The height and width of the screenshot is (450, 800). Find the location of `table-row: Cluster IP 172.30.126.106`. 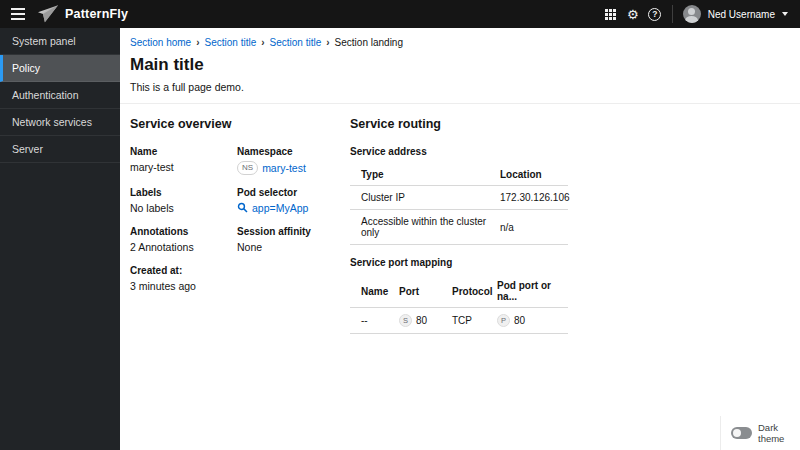

table-row: Cluster IP 172.30.126.106 is located at coordinates (459, 198).